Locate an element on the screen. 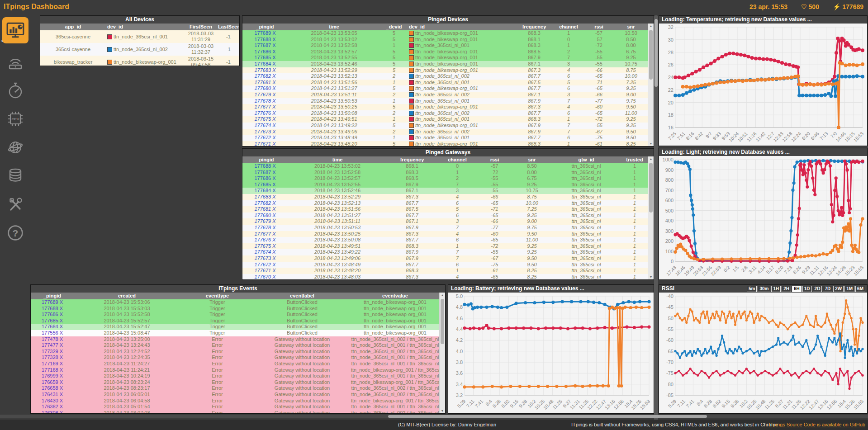 The width and height of the screenshot is (868, 430). pingid-link: 176382 X is located at coordinates (52, 406).